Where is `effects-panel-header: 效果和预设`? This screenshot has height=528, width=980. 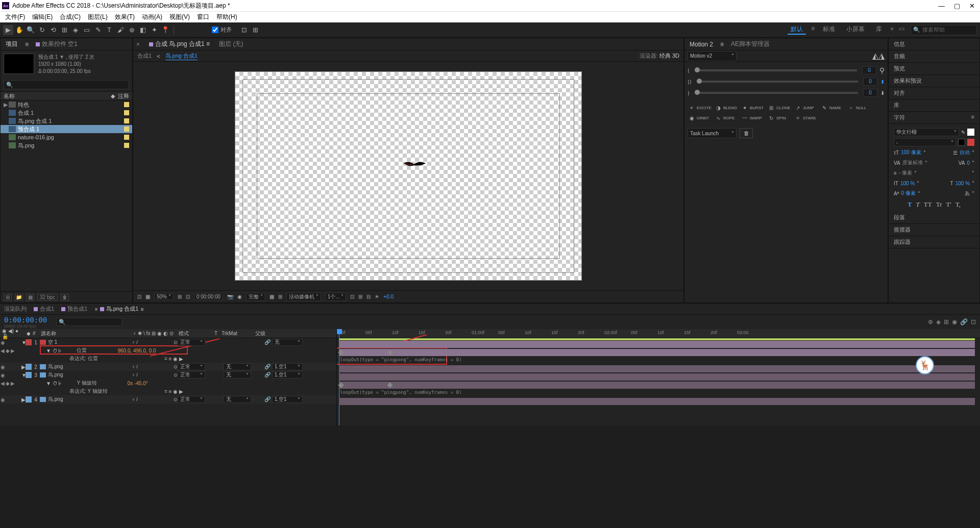 effects-panel-header: 效果和预设 is located at coordinates (934, 81).